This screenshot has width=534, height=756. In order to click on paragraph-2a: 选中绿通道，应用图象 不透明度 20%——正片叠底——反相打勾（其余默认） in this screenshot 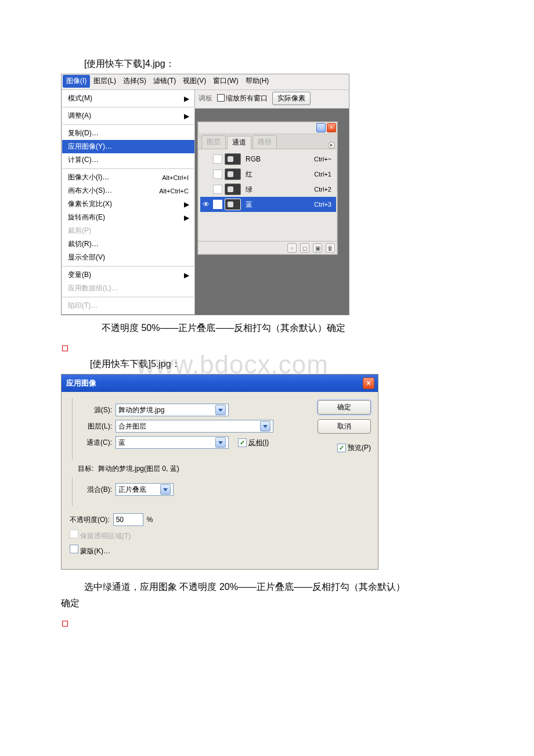, I will do `click(268, 587)`.